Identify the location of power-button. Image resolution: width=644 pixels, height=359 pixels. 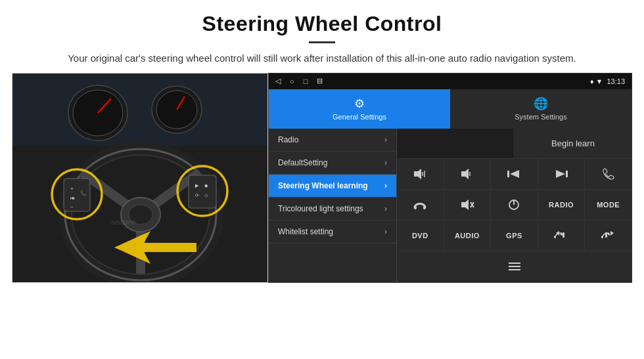
(515, 205).